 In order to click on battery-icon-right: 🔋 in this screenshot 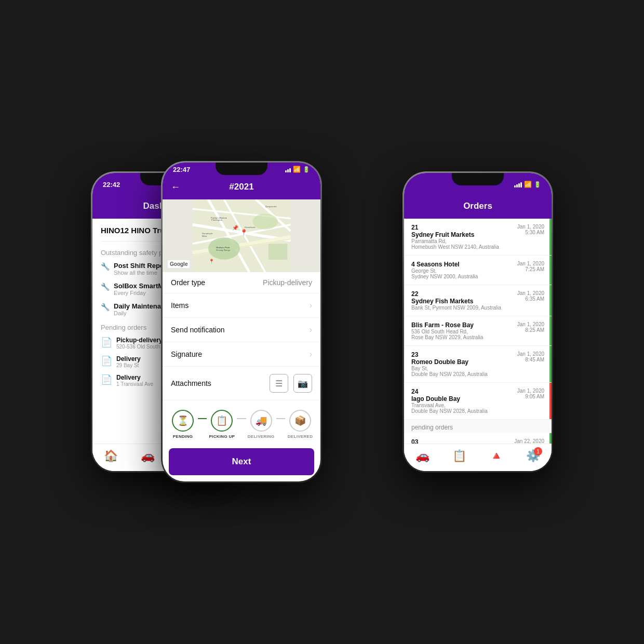, I will do `click(538, 185)`.